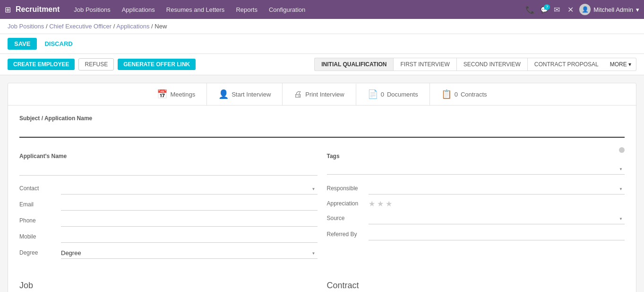  What do you see at coordinates (346, 234) in the screenshot?
I see `referred-by-label: Referred By` at bounding box center [346, 234].